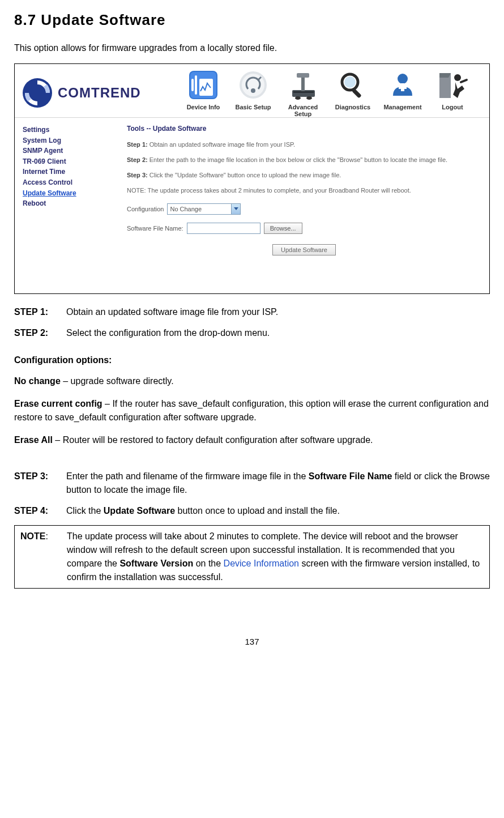 This screenshot has height=818, width=504. I want to click on logo-area: COMTREND, so click(100, 93).